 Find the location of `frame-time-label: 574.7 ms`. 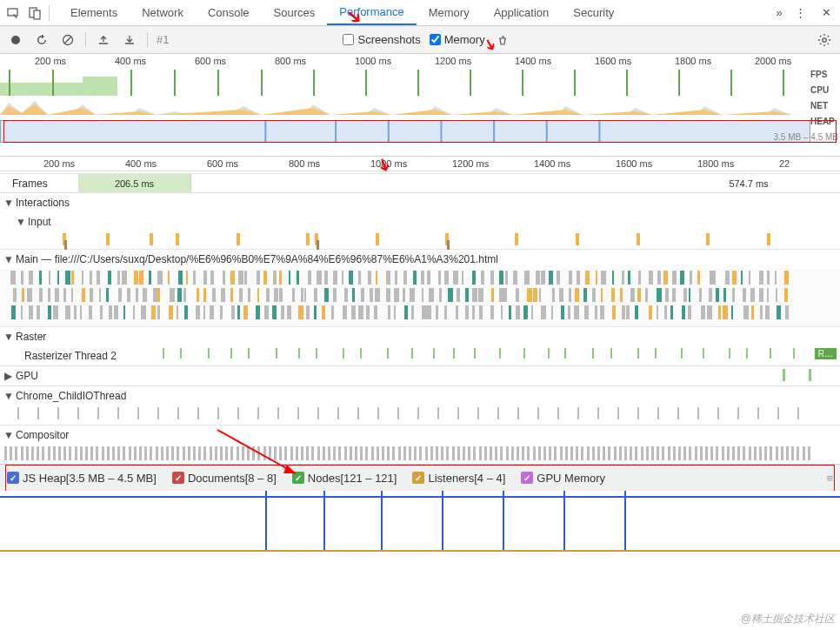

frame-time-label: 574.7 ms is located at coordinates (749, 183).